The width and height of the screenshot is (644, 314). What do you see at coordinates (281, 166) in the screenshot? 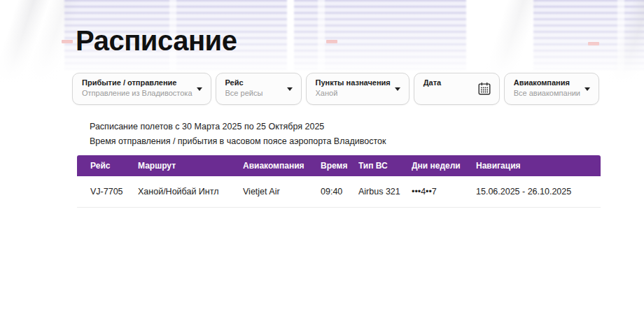
I see `column-header-airline: Авиакомпания` at bounding box center [281, 166].